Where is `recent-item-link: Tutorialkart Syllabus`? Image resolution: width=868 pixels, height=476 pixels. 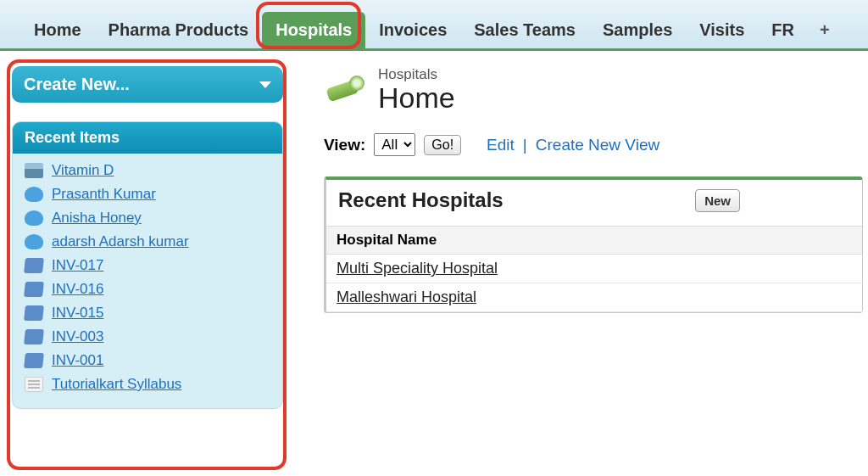
recent-item-link: Tutorialkart Syllabus is located at coordinates (117, 384).